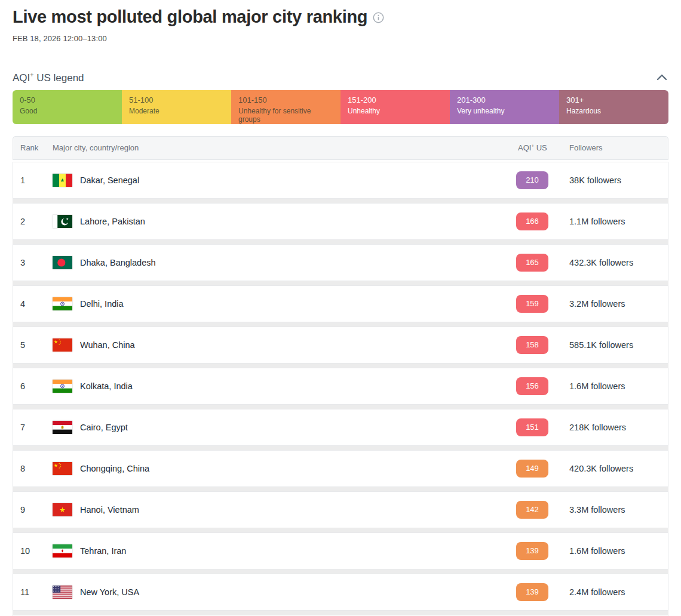 The image size is (681, 616). I want to click on legend-range: 51-100, so click(177, 100).